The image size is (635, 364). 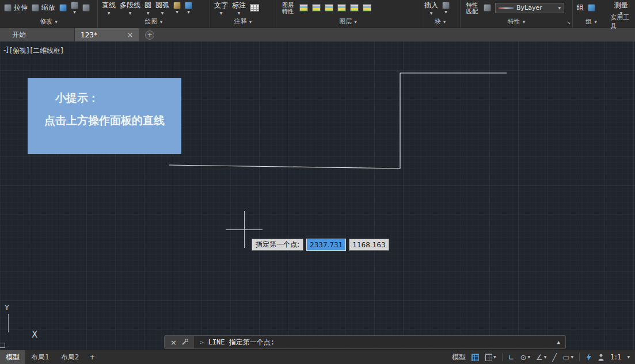 I want to click on file-tab-bar: 开始 123* × +, so click(x=318, y=35).